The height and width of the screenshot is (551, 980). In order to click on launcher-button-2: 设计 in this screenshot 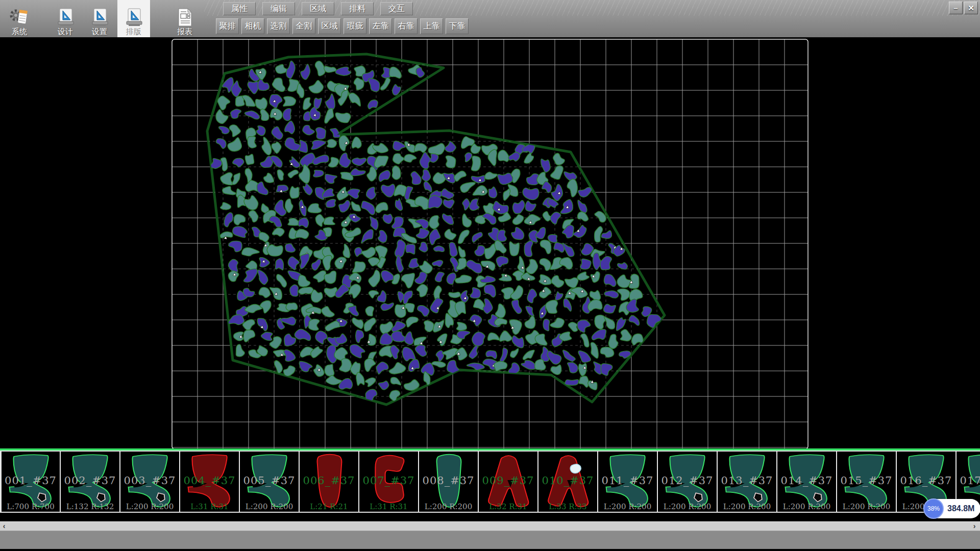, I will do `click(65, 18)`.